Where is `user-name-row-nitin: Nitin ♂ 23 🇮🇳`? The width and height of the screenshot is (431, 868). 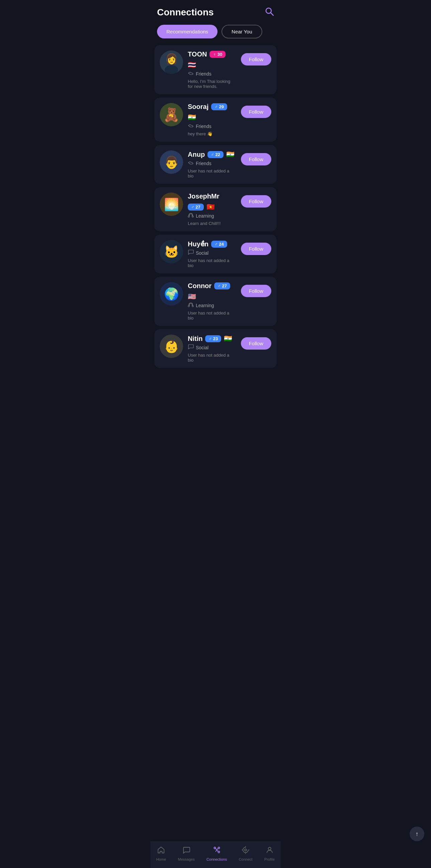
user-name-row-nitin: Nitin ♂ 23 🇮🇳 is located at coordinates (212, 339).